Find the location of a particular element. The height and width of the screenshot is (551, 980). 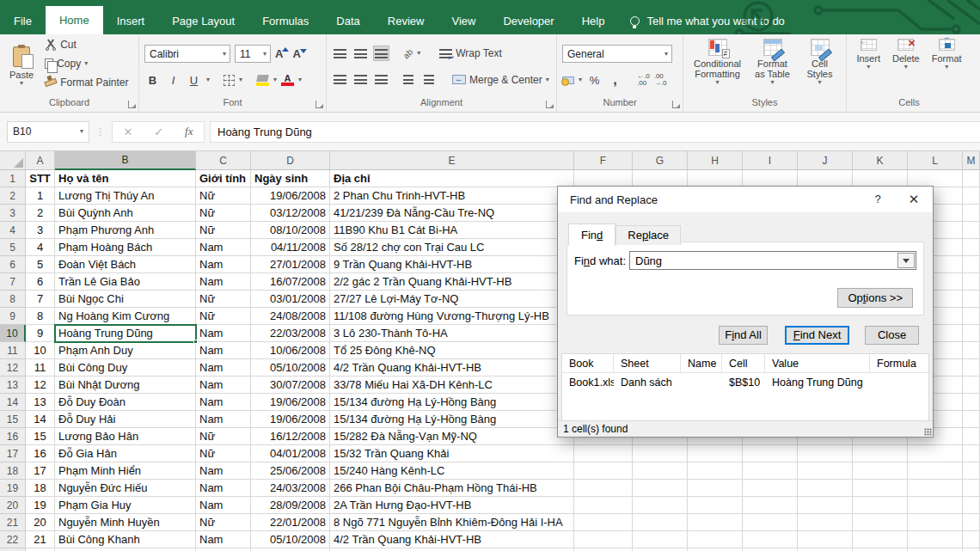

column-header-I: I is located at coordinates (770, 161).